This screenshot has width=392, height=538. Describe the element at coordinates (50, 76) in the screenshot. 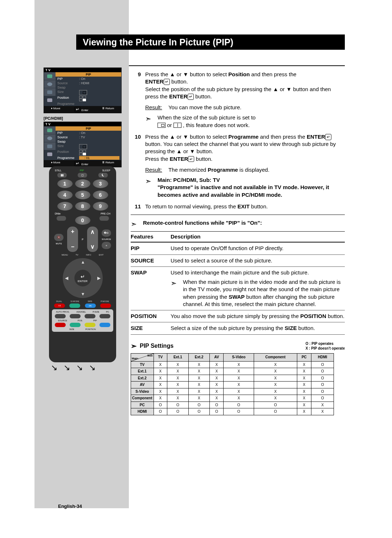

I see `osd-tab-picture` at that location.